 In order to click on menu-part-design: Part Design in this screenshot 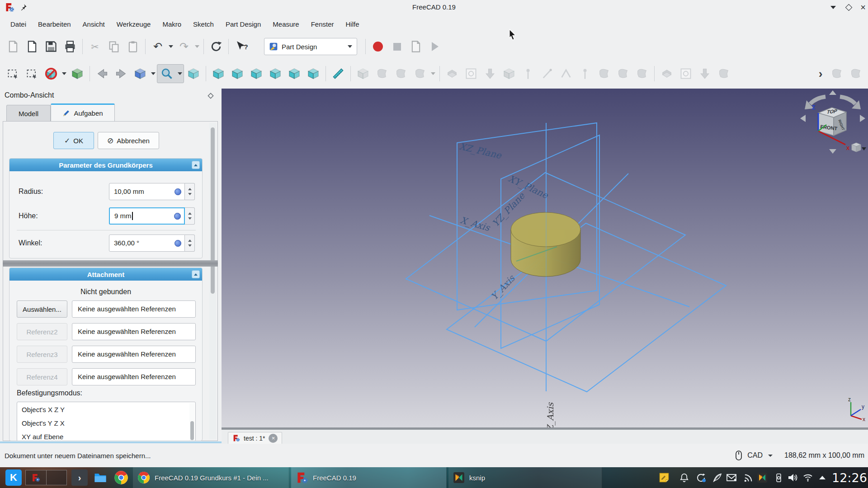, I will do `click(243, 24)`.